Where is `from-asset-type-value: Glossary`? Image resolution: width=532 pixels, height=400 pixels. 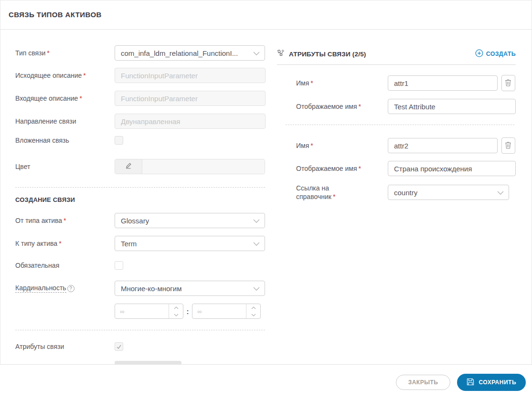
from-asset-type-value: Glossary is located at coordinates (135, 221).